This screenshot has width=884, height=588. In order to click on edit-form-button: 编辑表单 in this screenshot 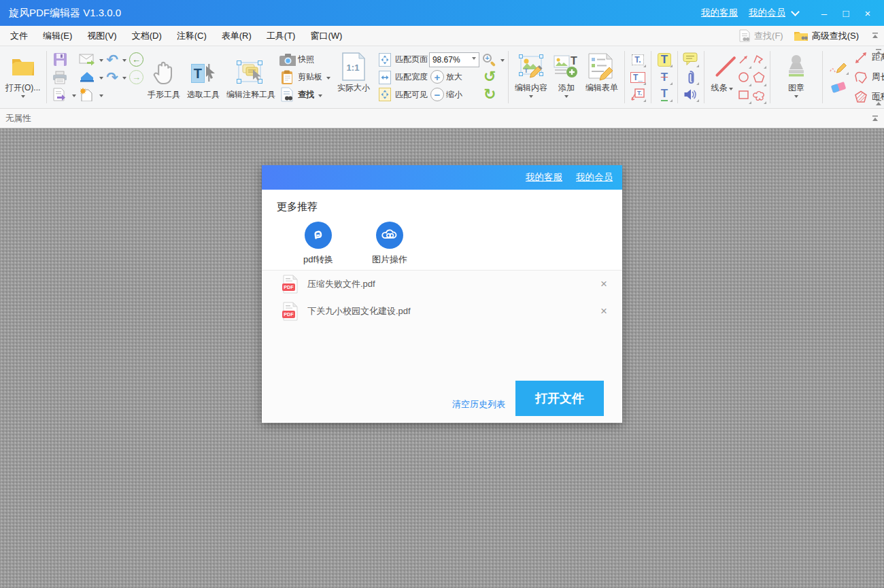, I will do `click(602, 77)`.